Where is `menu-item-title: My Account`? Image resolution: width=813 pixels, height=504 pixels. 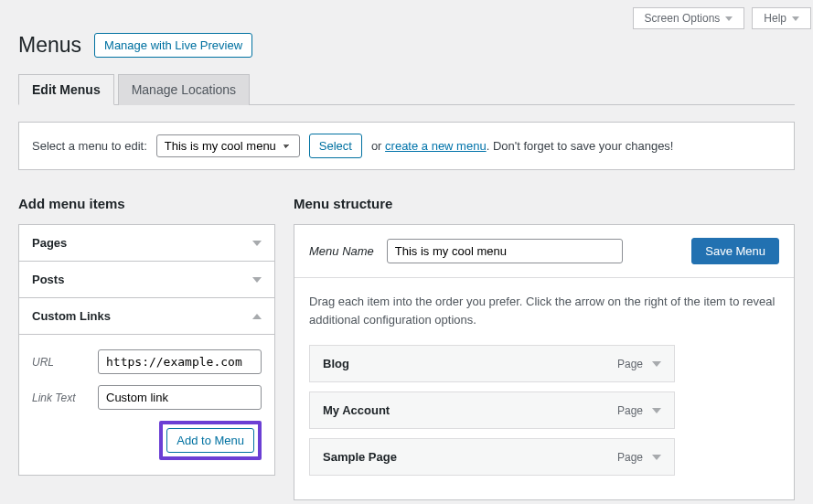 menu-item-title: My Account is located at coordinates (357, 410).